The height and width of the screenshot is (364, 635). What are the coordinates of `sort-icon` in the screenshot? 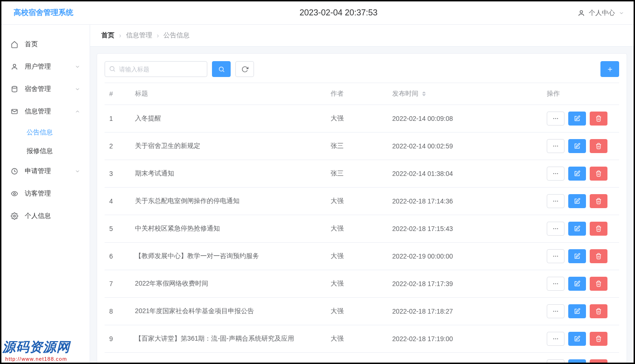 It's located at (424, 94).